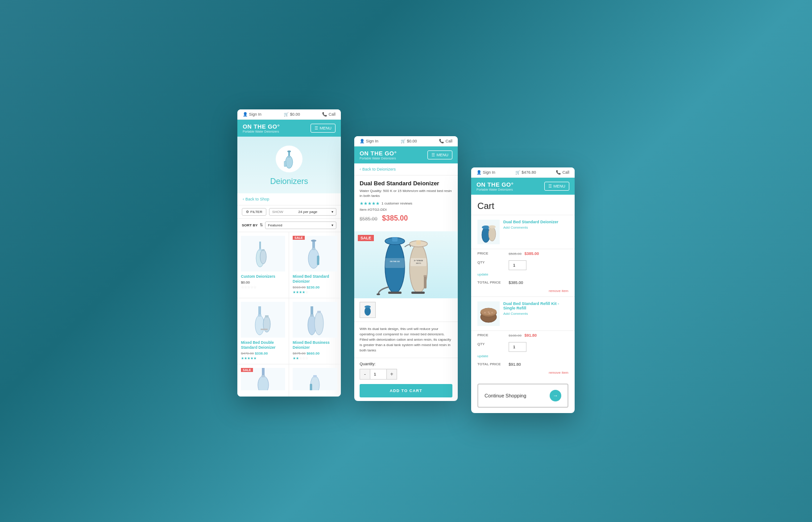  I want to click on quantity-decrease-button: -, so click(365, 374).